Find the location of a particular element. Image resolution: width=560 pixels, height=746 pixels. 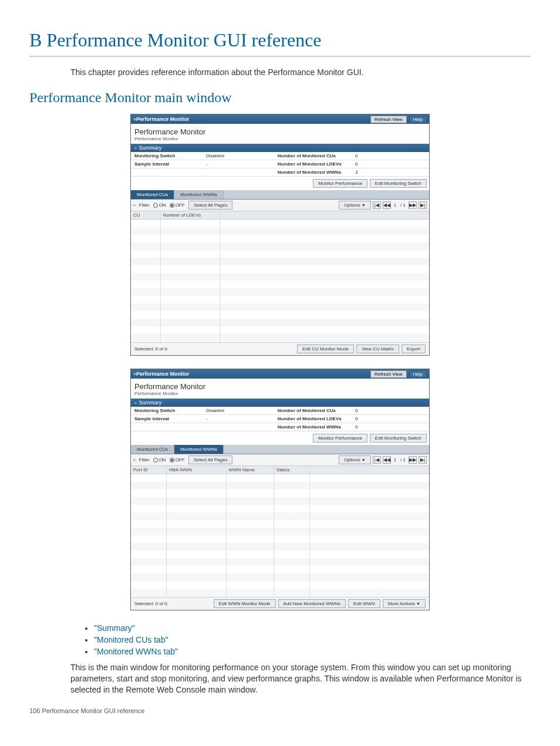

col-status: Status is located at coordinates (292, 470).